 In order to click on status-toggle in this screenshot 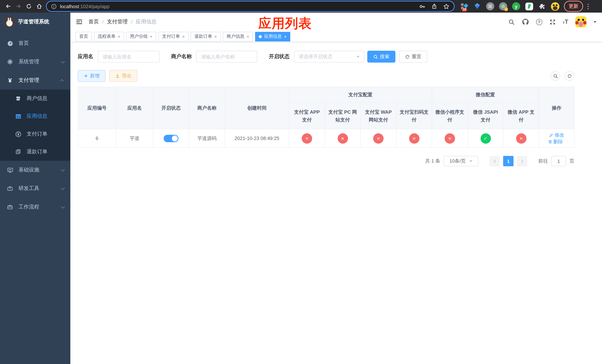, I will do `click(171, 138)`.